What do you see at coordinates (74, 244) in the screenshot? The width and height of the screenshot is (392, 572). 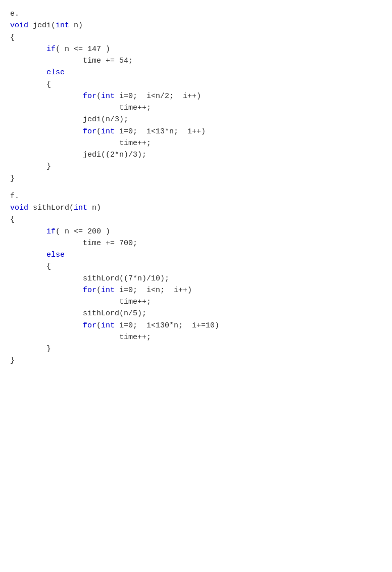 I see `code-text: time += 700;` at bounding box center [74, 244].